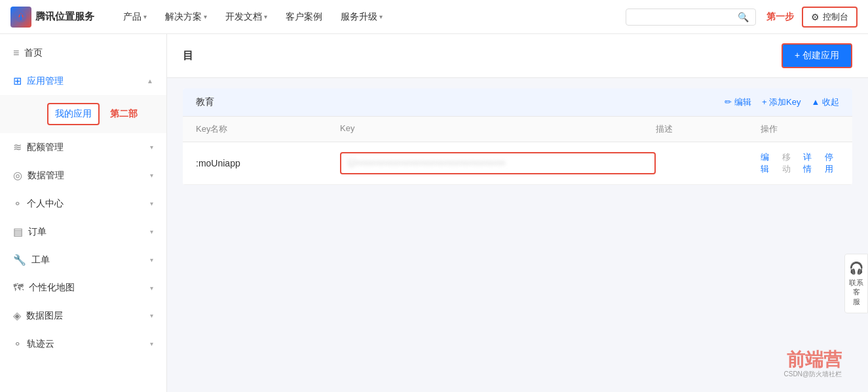  Describe the element at coordinates (427, 163) in the screenshot. I see `key-value: U••••••••••••••••••••••••••••••` at that location.